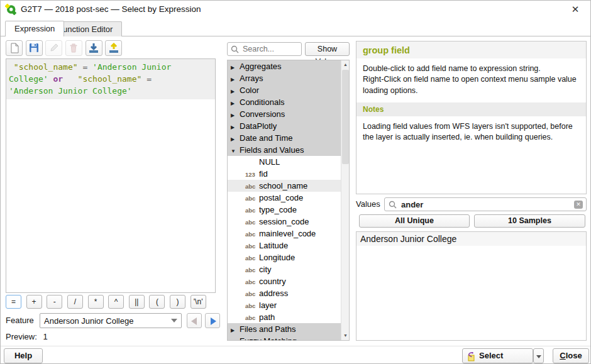 Image resolution: width=591 pixels, height=364 pixels. What do you see at coordinates (111, 321) in the screenshot?
I see `feature-combobox: Anderson Junior College` at bounding box center [111, 321].